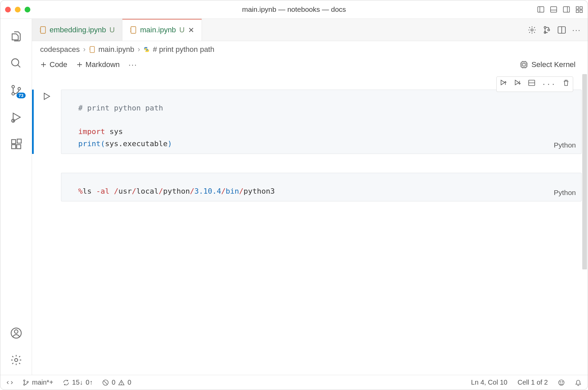 This screenshot has height=390, width=588. I want to click on explorer-icon, so click(16, 36).